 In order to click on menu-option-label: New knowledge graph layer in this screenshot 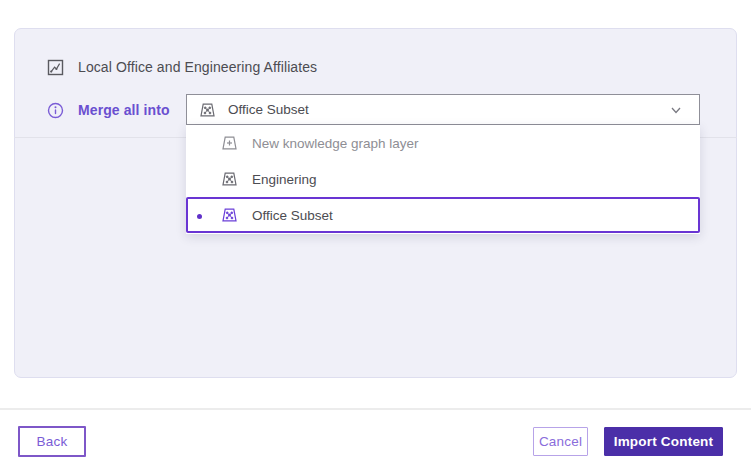, I will do `click(336, 144)`.